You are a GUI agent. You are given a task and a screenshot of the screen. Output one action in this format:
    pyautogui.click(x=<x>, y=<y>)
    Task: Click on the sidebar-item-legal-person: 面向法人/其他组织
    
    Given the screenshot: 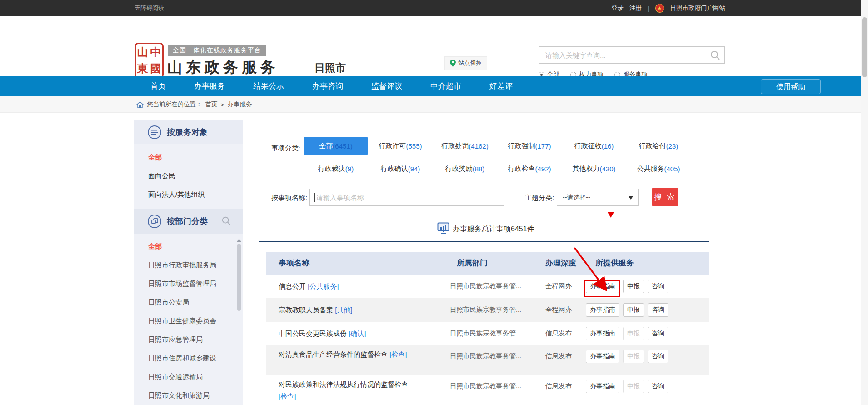 What is the action you would take?
    pyautogui.click(x=189, y=195)
    